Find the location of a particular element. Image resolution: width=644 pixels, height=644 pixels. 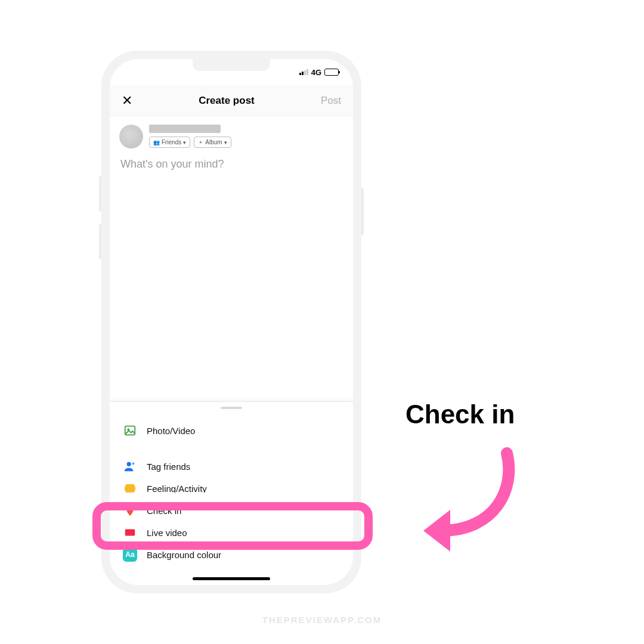

option-background-colour: Aa Background colour is located at coordinates (231, 555).